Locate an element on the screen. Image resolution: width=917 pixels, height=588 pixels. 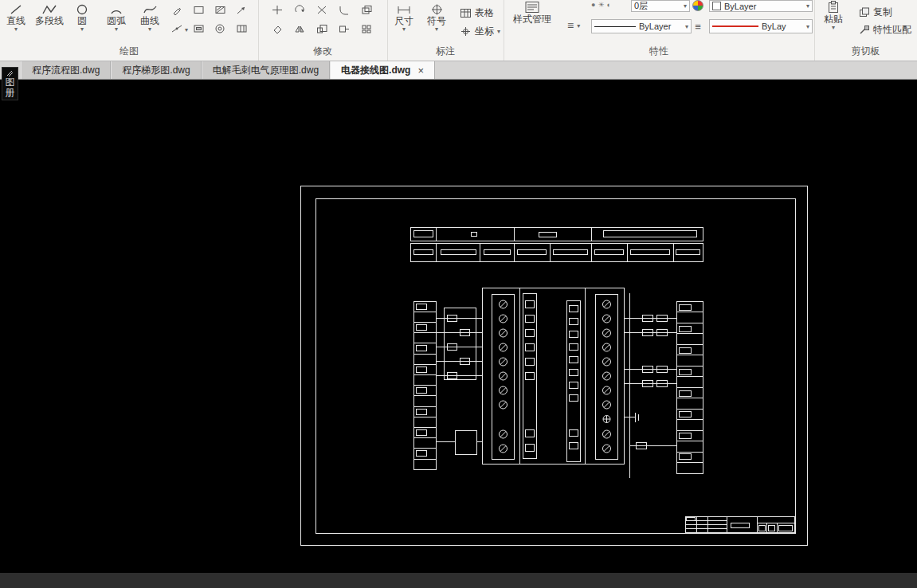
dimension-label: 尺寸 is located at coordinates (404, 21).